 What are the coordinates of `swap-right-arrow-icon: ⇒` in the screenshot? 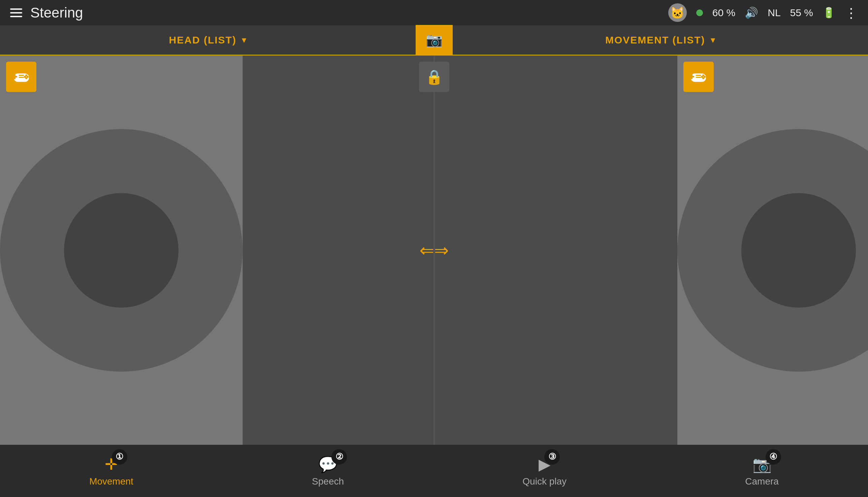 It's located at (442, 251).